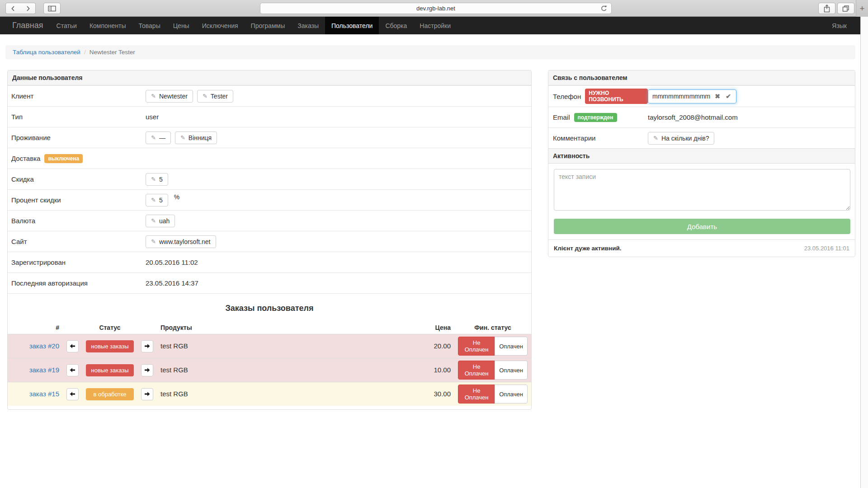 Image resolution: width=868 pixels, height=488 pixels. I want to click on sidebar-icon, so click(52, 9).